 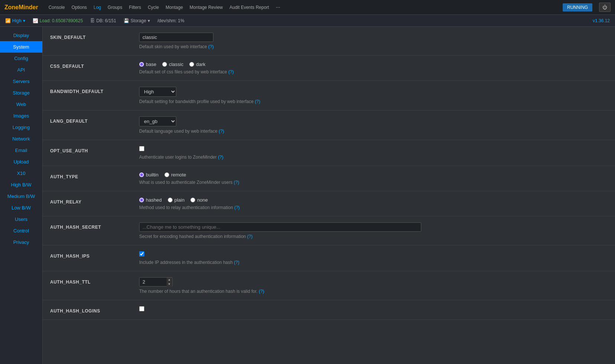 I want to click on nav-options: Options, so click(x=79, y=7).